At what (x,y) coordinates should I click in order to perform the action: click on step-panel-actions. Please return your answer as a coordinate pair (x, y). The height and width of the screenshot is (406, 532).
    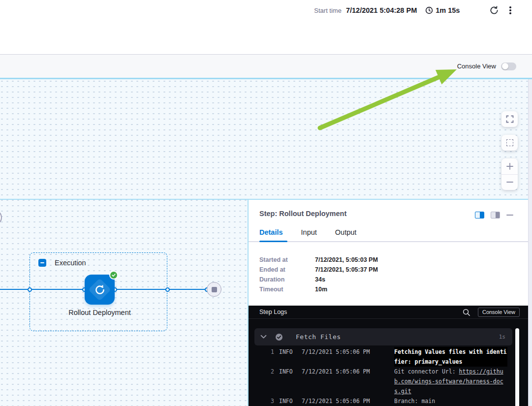
    Looking at the image, I should click on (494, 215).